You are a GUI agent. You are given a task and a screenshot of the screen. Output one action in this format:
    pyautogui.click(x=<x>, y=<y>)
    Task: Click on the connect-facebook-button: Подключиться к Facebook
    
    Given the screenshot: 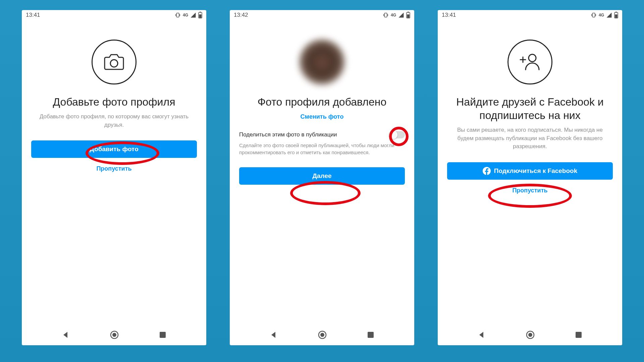 What is the action you would take?
    pyautogui.click(x=530, y=171)
    